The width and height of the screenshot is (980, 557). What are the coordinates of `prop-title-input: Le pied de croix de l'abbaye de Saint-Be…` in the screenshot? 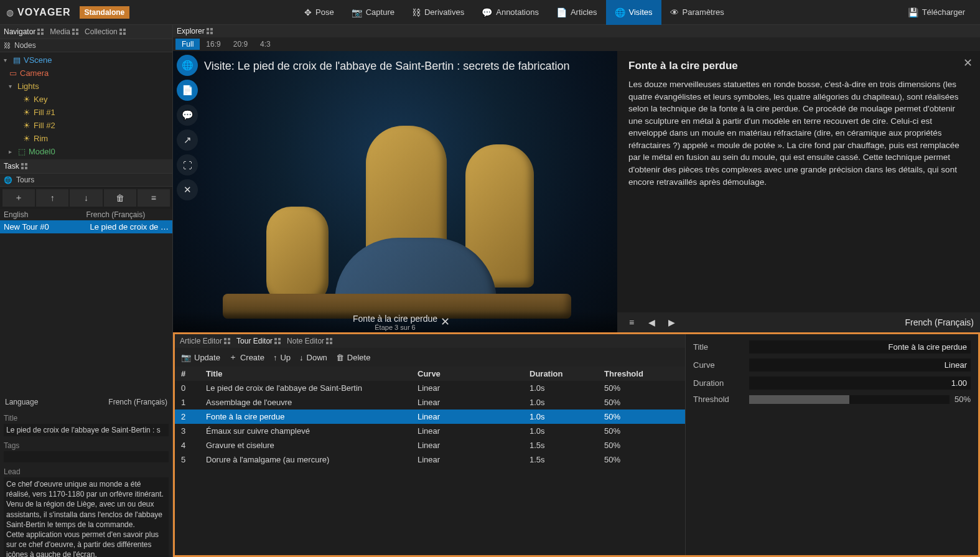 It's located at (86, 430).